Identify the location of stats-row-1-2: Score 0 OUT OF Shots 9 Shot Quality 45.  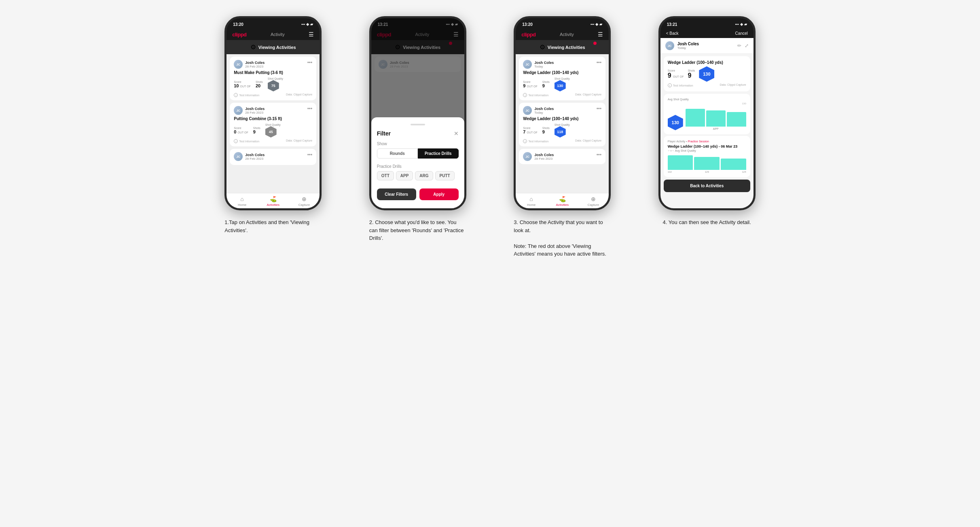
(273, 130).